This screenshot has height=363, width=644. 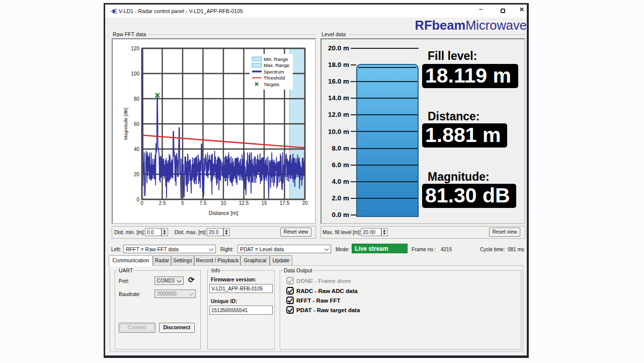 I want to click on svg-text: Max. Range, so click(x=277, y=65).